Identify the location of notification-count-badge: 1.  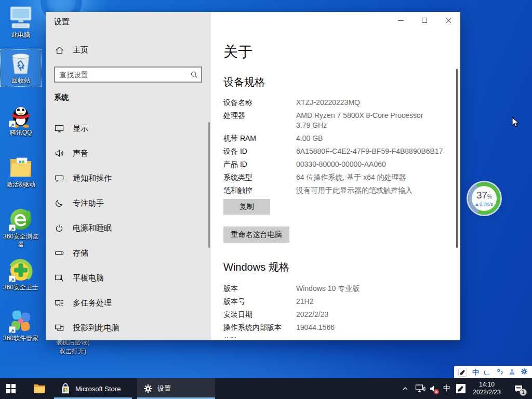
(523, 392).